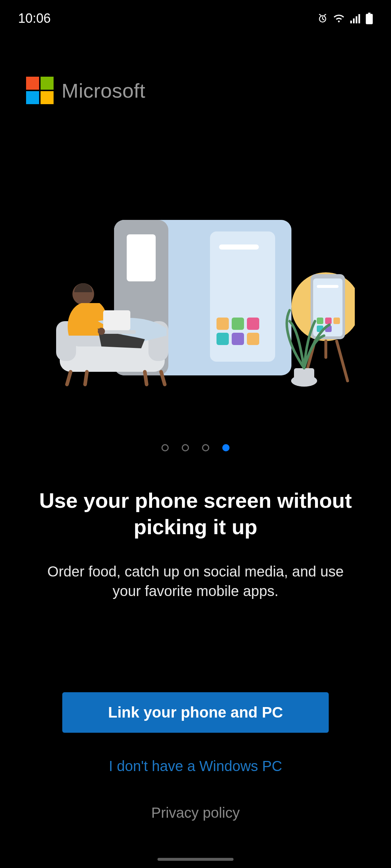 The height and width of the screenshot is (868, 391). Describe the element at coordinates (196, 448) in the screenshot. I see `page-indicator` at that location.